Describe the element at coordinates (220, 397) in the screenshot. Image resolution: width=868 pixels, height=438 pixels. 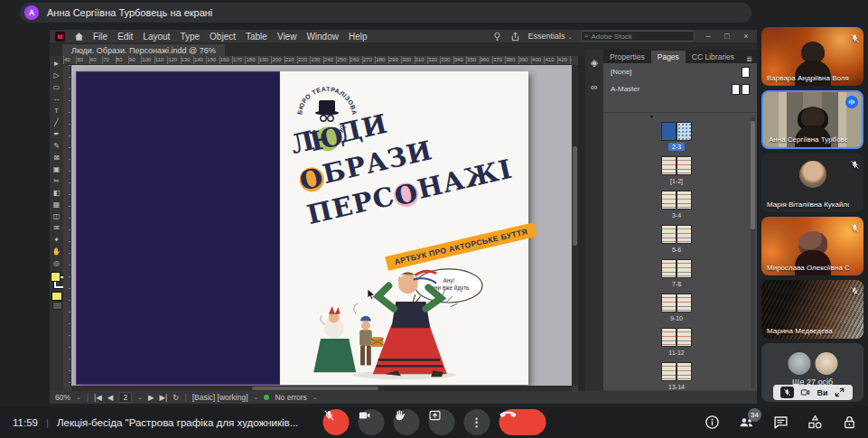
I see `preflight-profile: [Basic] [working]` at that location.